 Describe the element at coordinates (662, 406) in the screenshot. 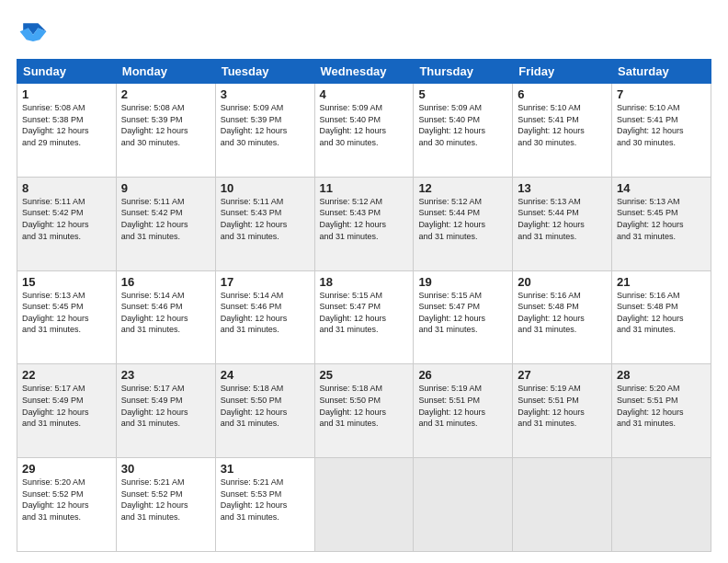

I see `day-info: Sunrise: 5:20 AM Sunset: 5:51 PM Dayligh…` at that location.